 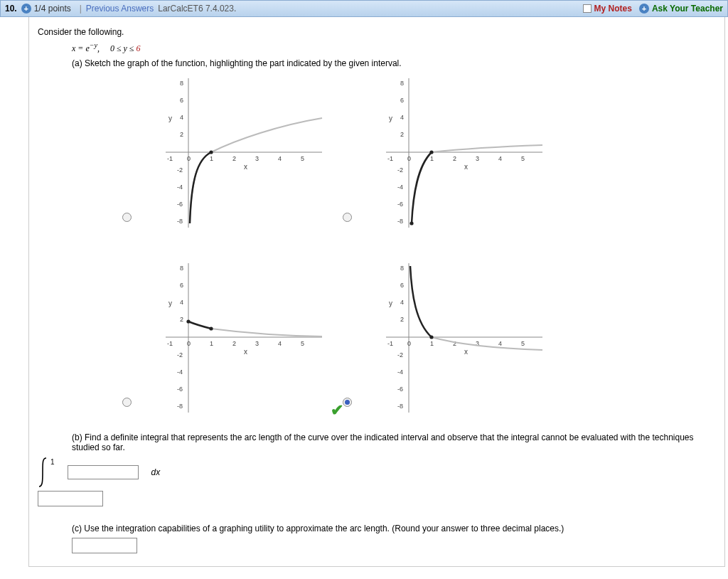 I want to click on integral-expression: 1 dx, so click(x=377, y=472).